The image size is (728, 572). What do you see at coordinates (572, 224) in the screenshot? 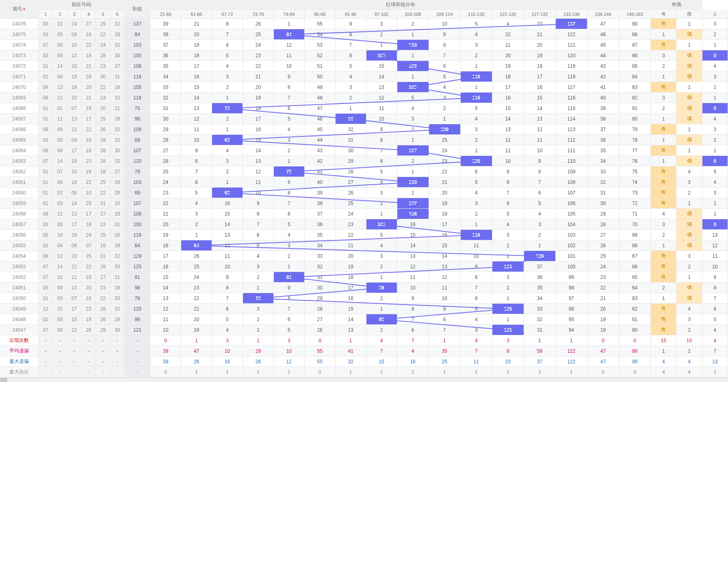
I see `sum-bucket: 104` at bounding box center [572, 224].